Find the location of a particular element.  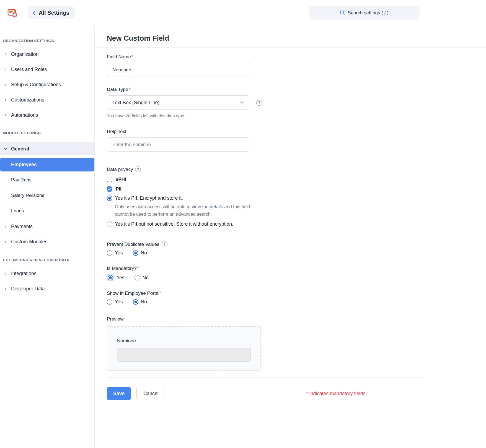

data-privacy-label: Data privacy ? is located at coordinates (296, 169).